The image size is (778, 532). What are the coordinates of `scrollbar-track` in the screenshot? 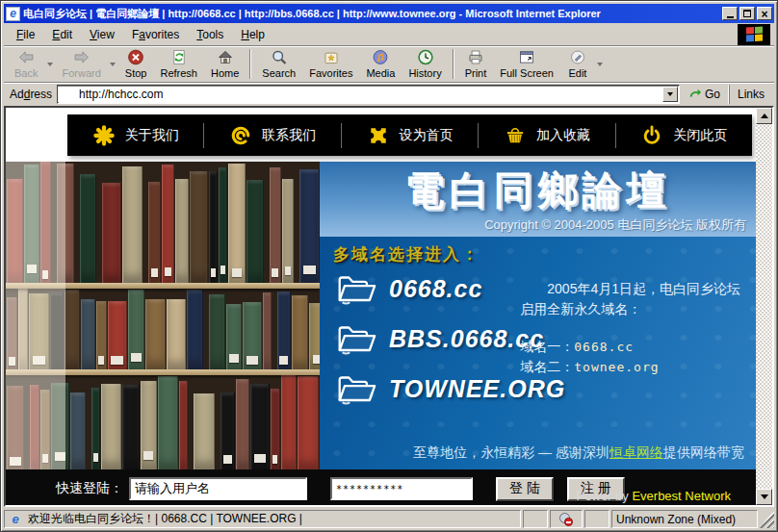 It's located at (765, 306).